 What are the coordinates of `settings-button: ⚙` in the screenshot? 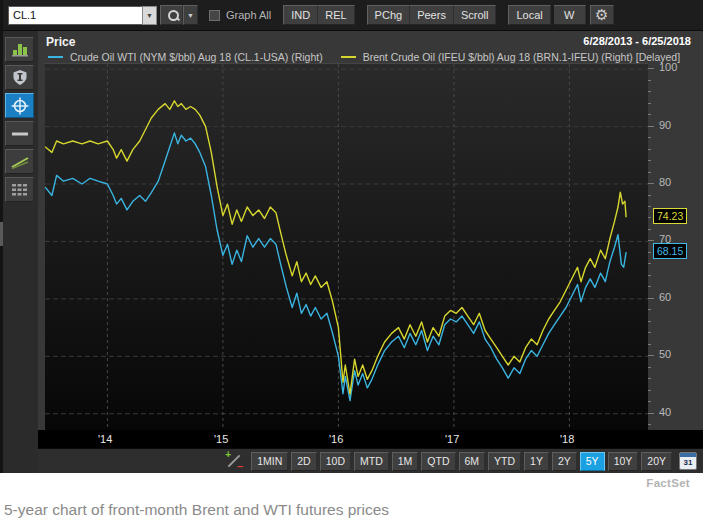 It's located at (602, 15).